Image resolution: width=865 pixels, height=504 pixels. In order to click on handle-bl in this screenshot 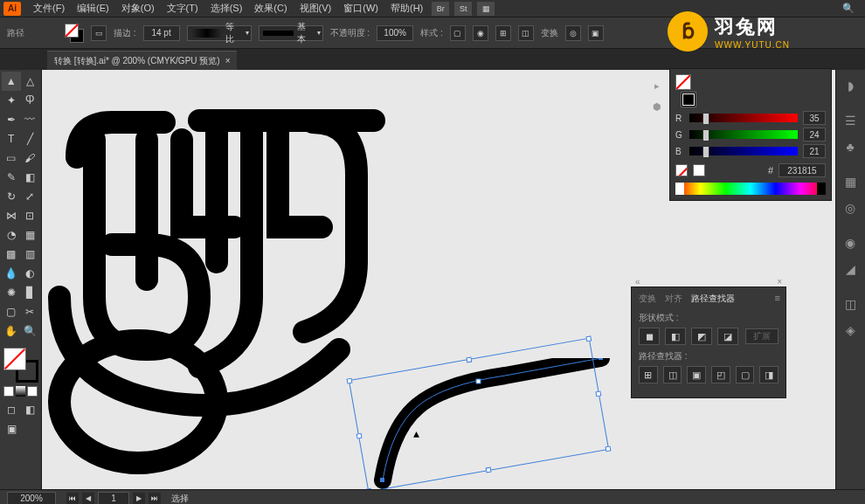, I will do `click(369, 489)`.